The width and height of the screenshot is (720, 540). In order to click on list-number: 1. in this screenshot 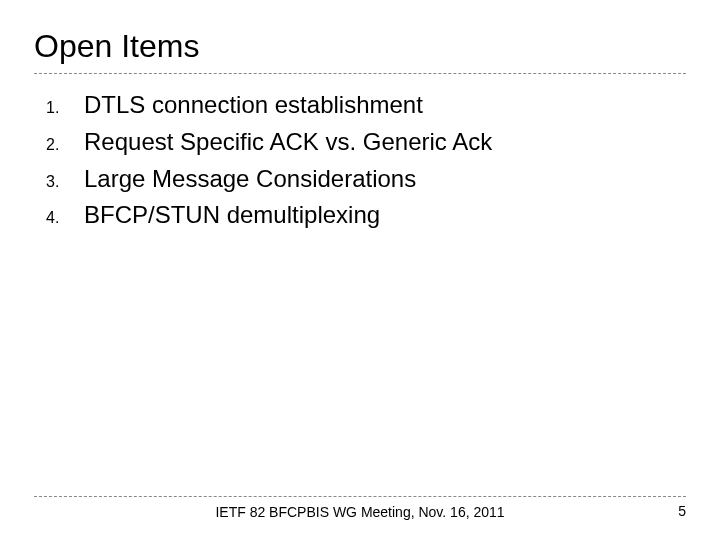, I will do `click(59, 108)`.